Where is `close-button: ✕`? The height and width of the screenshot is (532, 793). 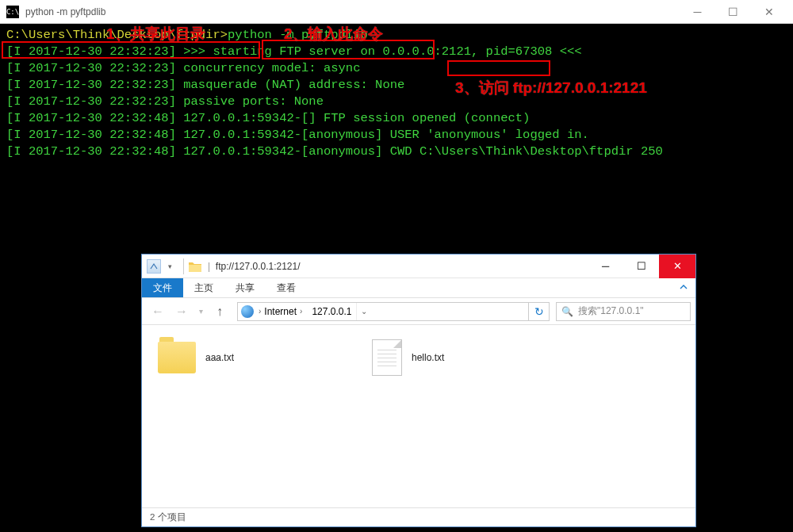
close-button: ✕ is located at coordinates (769, 12).